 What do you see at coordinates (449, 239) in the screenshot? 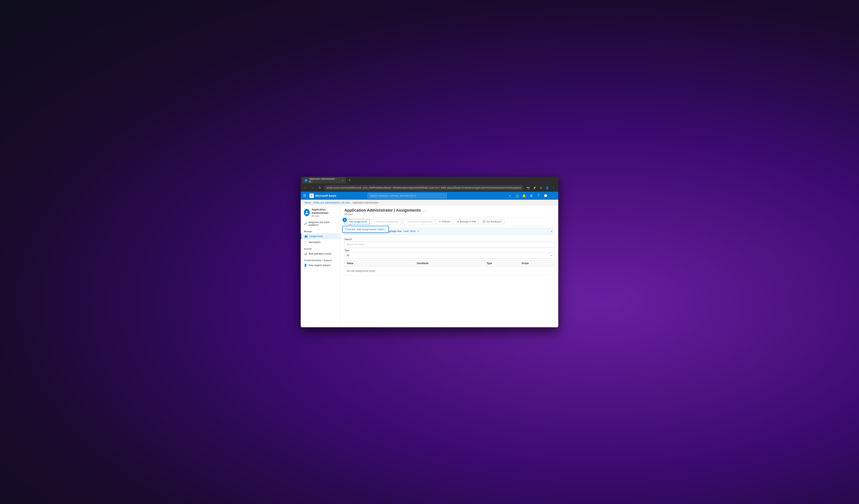
I see `search-label: Search` at bounding box center [449, 239].